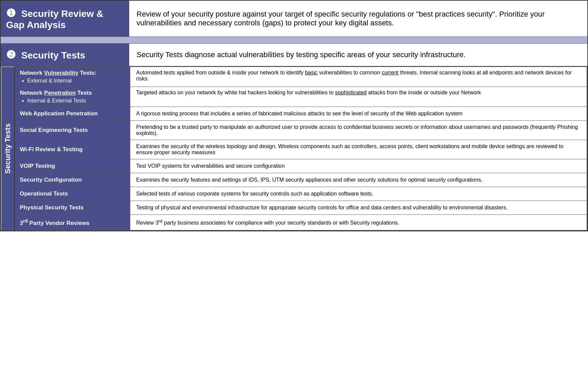  I want to click on section1-row: ❶ Security Review & Gap Analysis Review …, so click(294, 19).